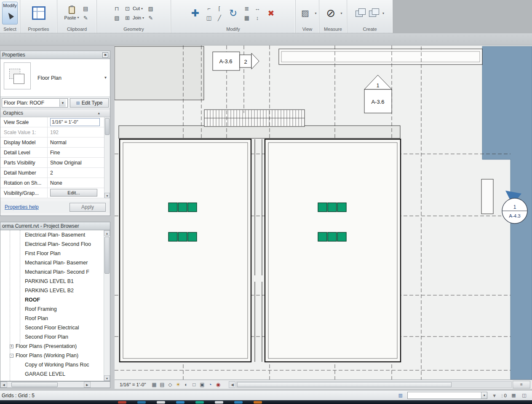 This screenshot has height=404, width=532. What do you see at coordinates (79, 153) in the screenshot?
I see `property-value: Fine` at bounding box center [79, 153].